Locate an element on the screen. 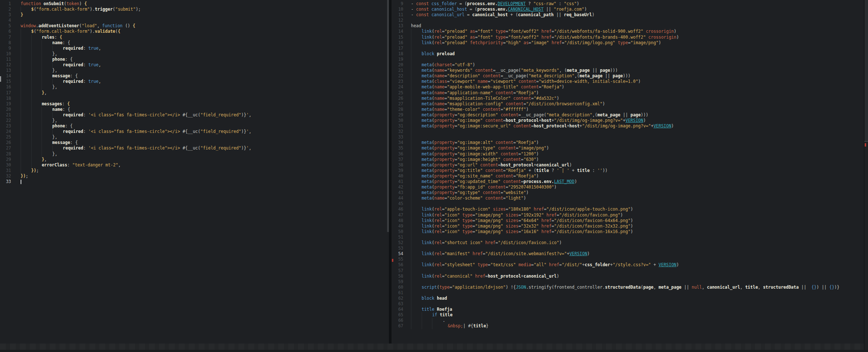 The height and width of the screenshot is (352, 868). code-line: 1function onSubmit(token) { is located at coordinates (194, 4).